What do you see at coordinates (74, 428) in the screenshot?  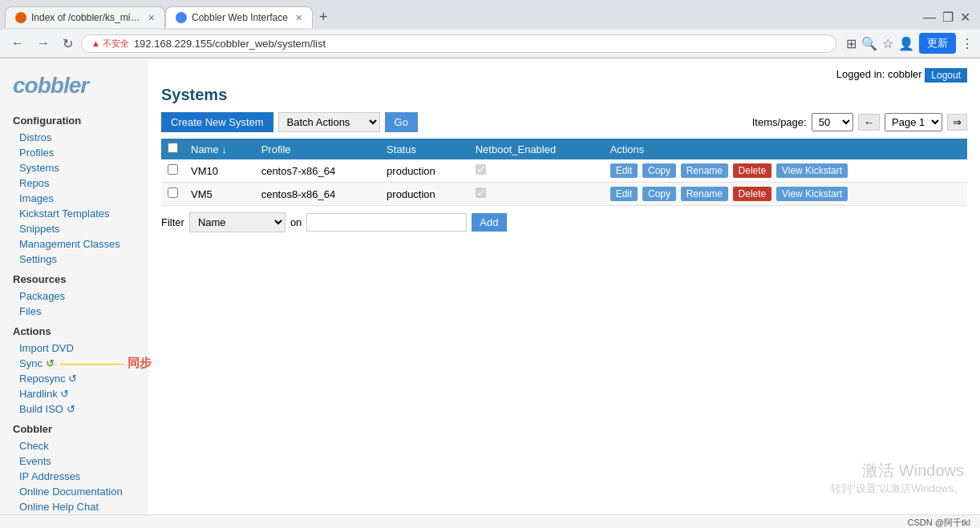 I see `section-title-cobbler: Cobbler` at bounding box center [74, 428].